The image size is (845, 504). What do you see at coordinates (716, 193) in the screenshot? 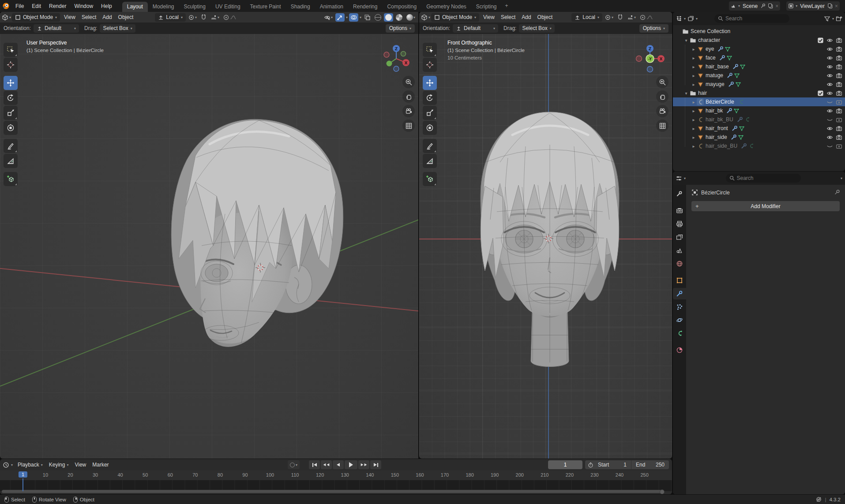
I see `breadcrumb-object-name: BézierCircle` at bounding box center [716, 193].